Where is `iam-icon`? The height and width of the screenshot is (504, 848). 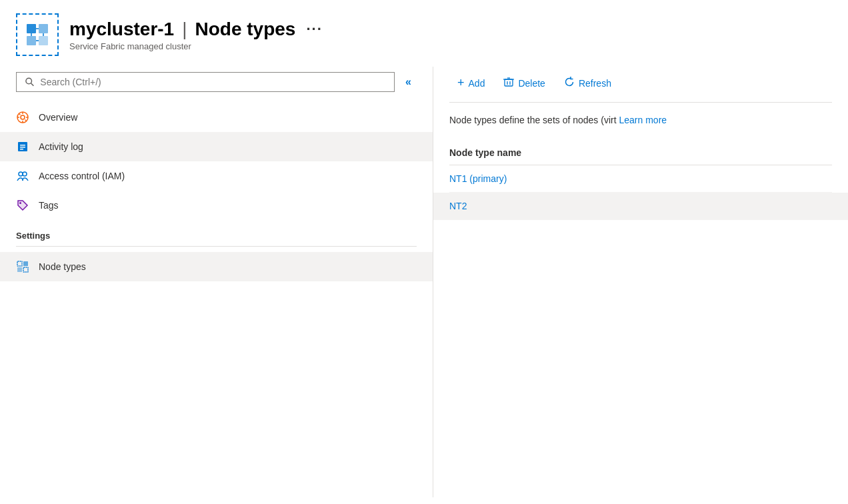 iam-icon is located at coordinates (23, 176).